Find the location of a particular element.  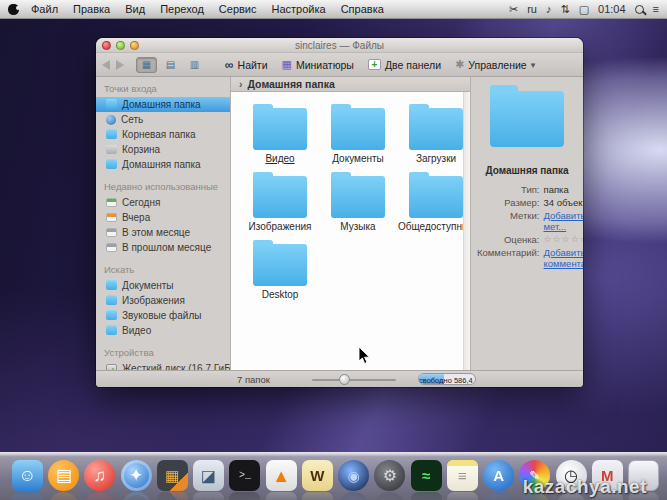

rating-stars: ☆☆☆☆☆ is located at coordinates (563, 240).